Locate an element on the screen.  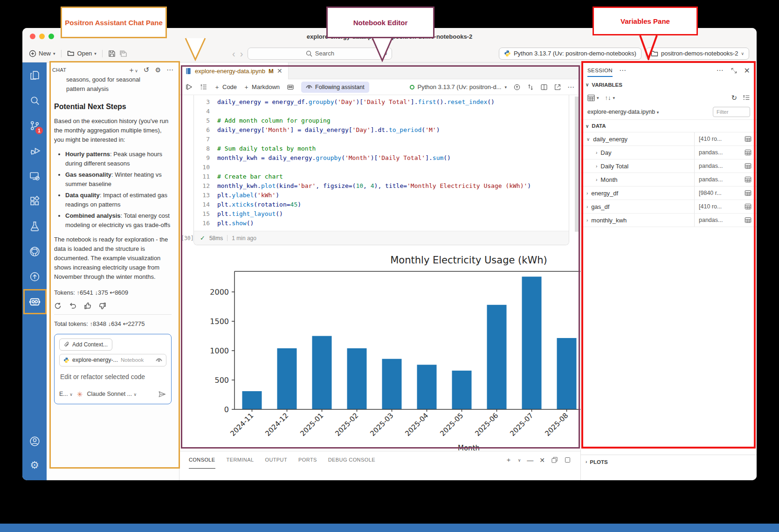
layout-grid-button: ▾ is located at coordinates (593, 98).